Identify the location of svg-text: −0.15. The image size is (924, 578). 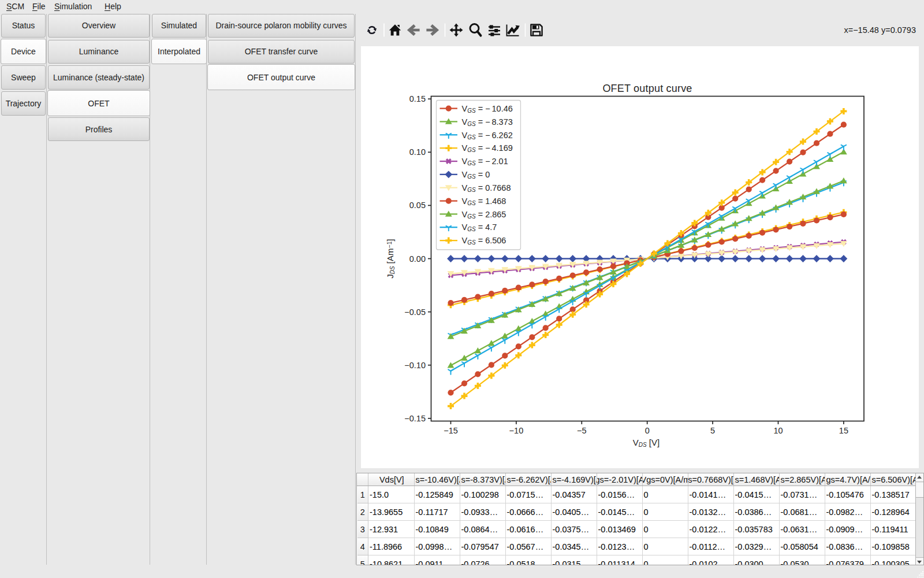
(415, 418).